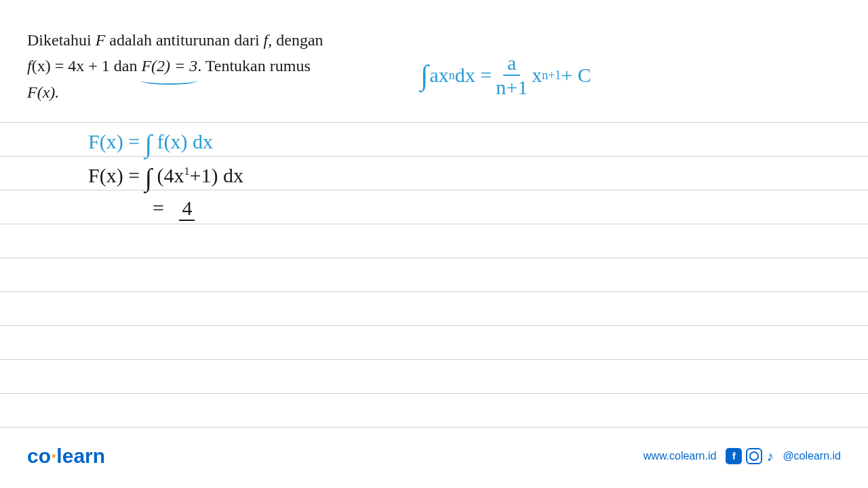 The image size is (868, 488). What do you see at coordinates (151, 144) in the screenshot?
I see `work-line-1: F(x) = ∫ f(x) dx` at bounding box center [151, 144].